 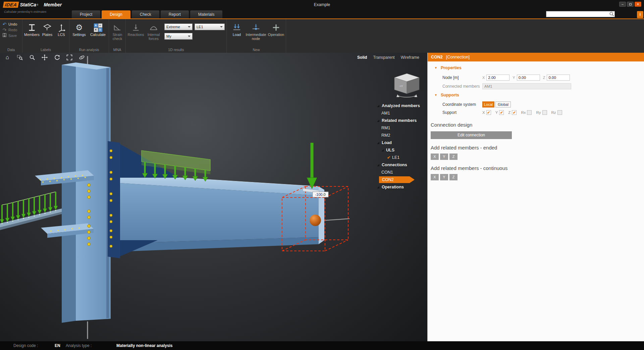 I want to click on strain-check-button: Strain check, so click(x=117, y=32).